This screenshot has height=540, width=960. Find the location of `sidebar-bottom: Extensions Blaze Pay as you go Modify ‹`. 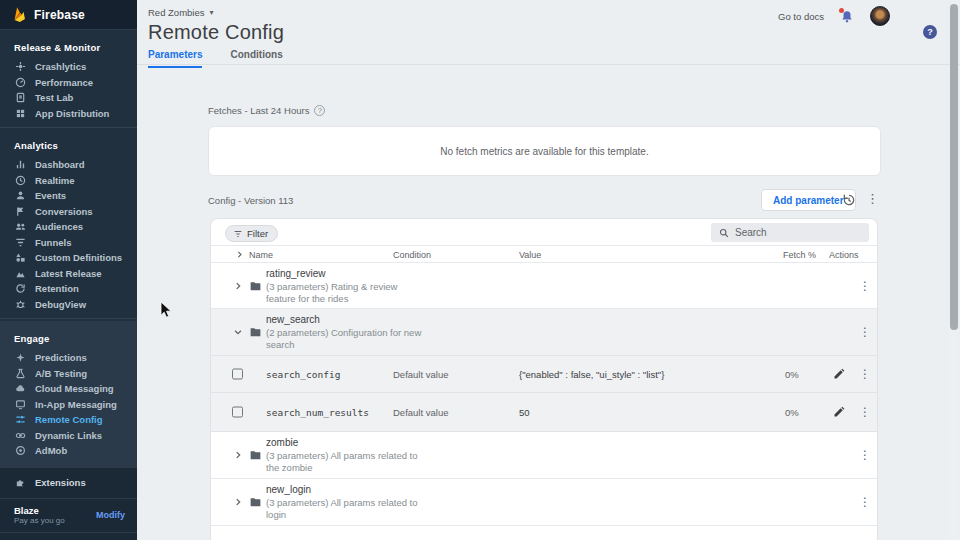

sidebar-bottom: Extensions Blaze Pay as you go Modify ‹ is located at coordinates (68, 504).